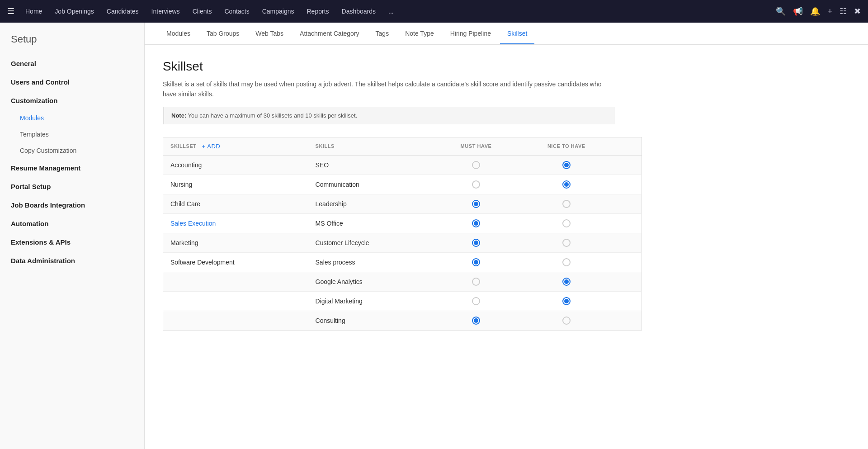  What do you see at coordinates (476, 146) in the screenshot?
I see `th-must-have: MUST HAVE` at bounding box center [476, 146].